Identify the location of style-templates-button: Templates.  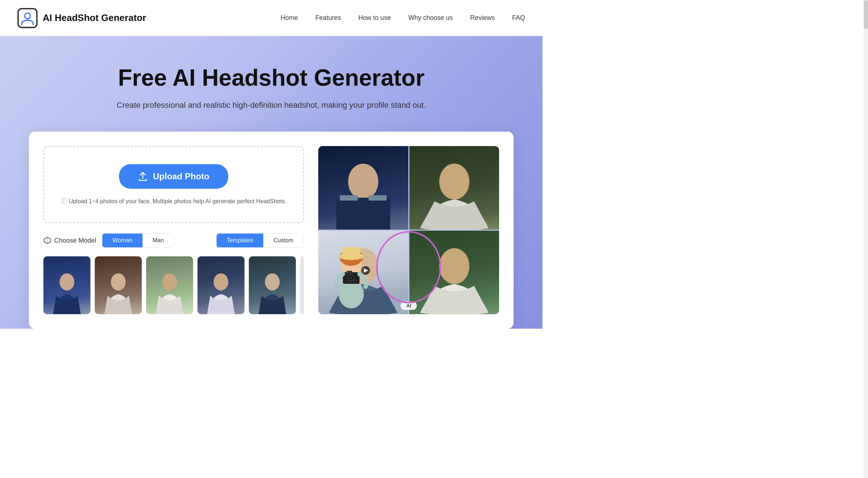
(240, 240).